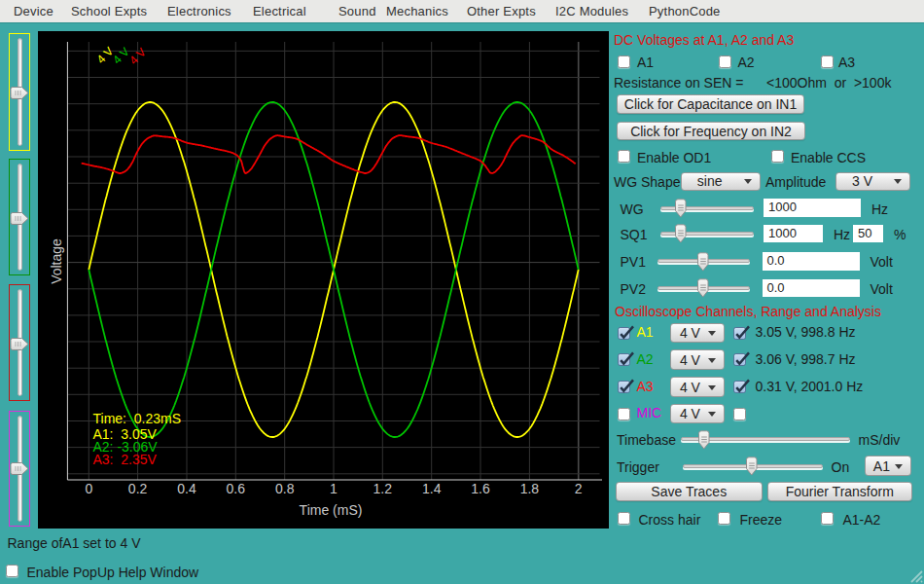 The height and width of the screenshot is (584, 924). Describe the element at coordinates (530, 489) in the screenshot. I see `svg-text: 1.8` at that location.